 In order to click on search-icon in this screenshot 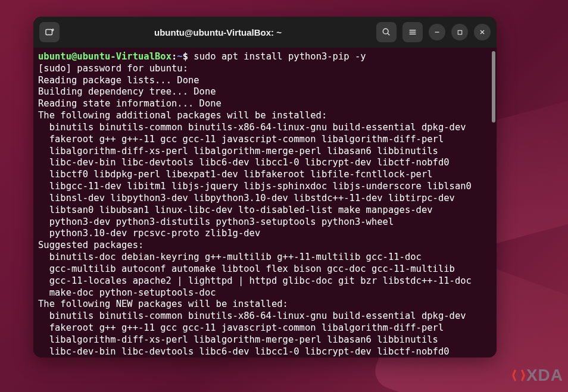, I will do `click(386, 32)`.